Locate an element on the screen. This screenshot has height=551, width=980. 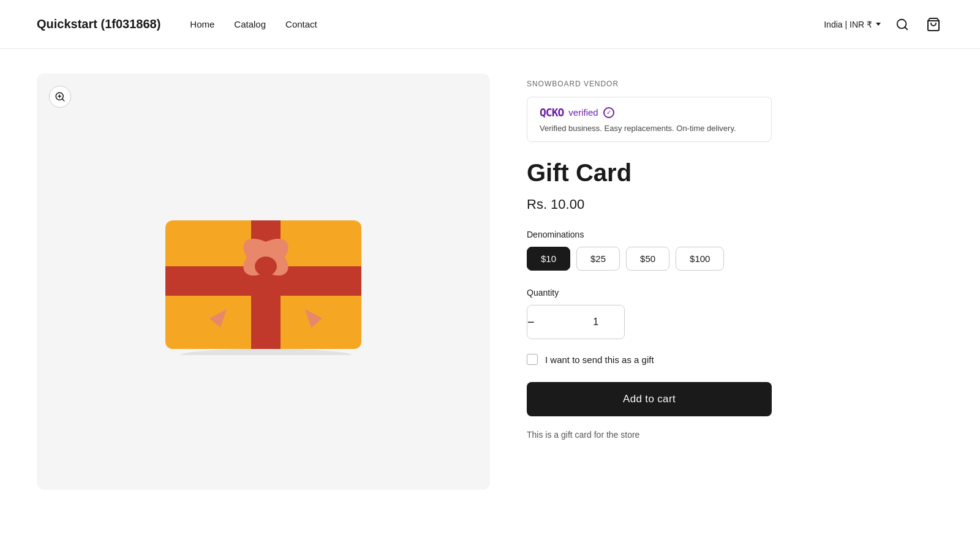
add-to-cart-button: Add to cart is located at coordinates (649, 399).